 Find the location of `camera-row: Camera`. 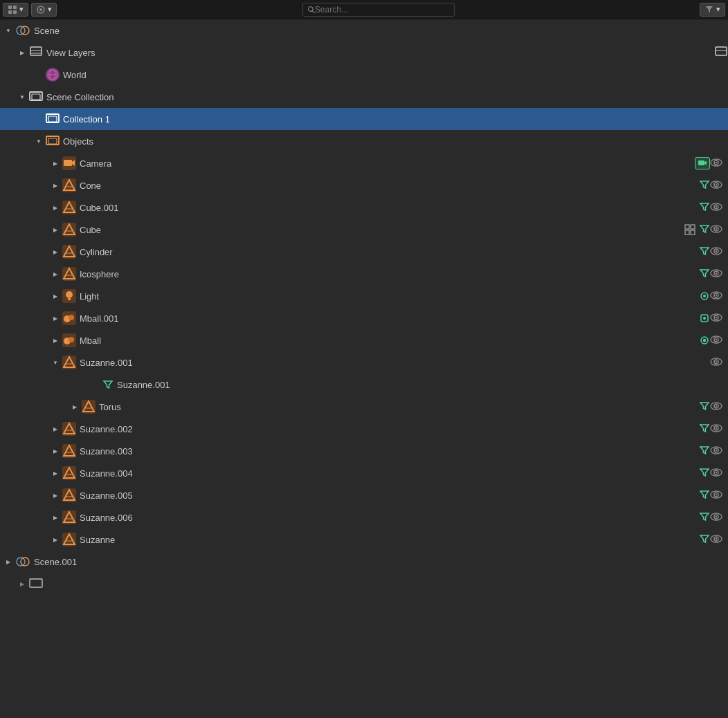

camera-row: Camera is located at coordinates (364, 163).